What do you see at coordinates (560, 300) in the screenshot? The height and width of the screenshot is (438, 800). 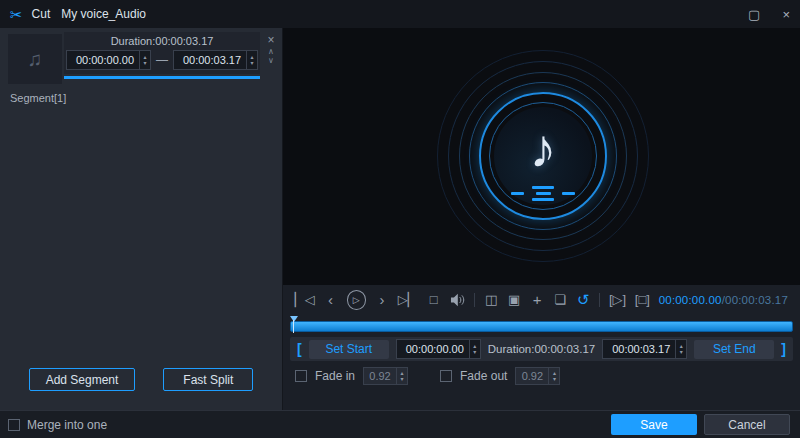 I see `copy-segment-icon: ❏` at bounding box center [560, 300].